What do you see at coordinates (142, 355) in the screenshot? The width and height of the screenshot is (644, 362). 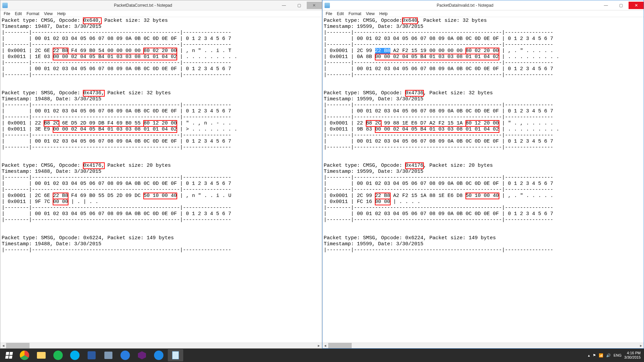 I see `visualstudio-icon` at bounding box center [142, 355].